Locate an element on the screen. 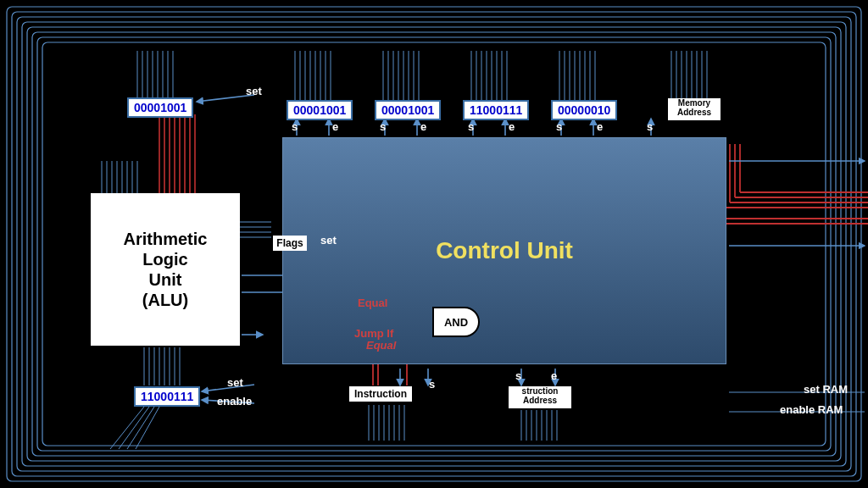 The height and width of the screenshot is (488, 868). label-s-r1: s is located at coordinates (383, 127).